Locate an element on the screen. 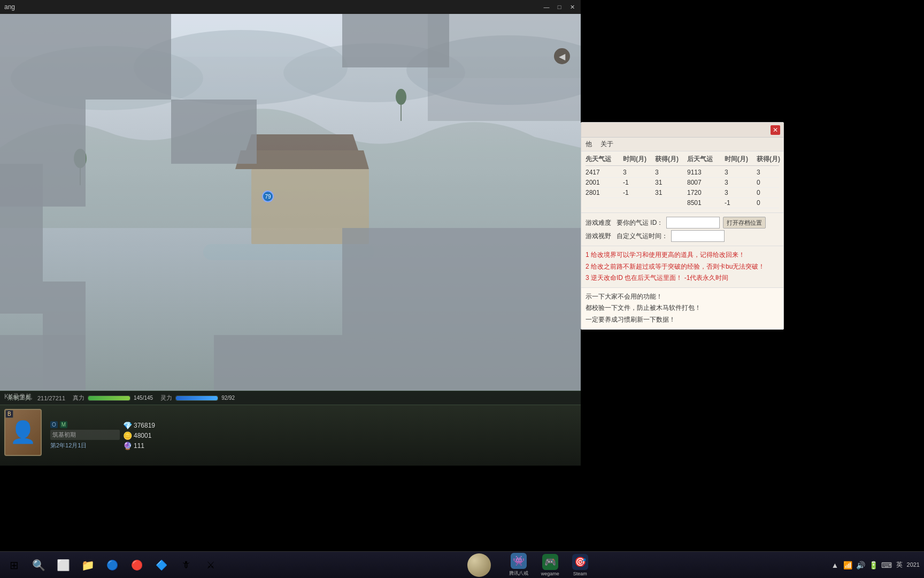 Image resolution: width=924 pixels, height=578 pixels. wegame-icon: 🎮 is located at coordinates (550, 562).